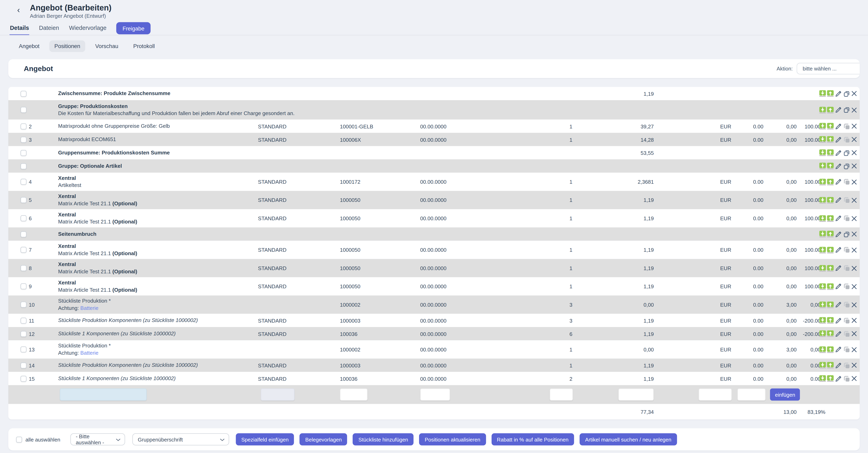 The height and width of the screenshot is (453, 868). I want to click on toolbar-button-positionen-aktualisieren: Positionen aktualisieren, so click(453, 439).